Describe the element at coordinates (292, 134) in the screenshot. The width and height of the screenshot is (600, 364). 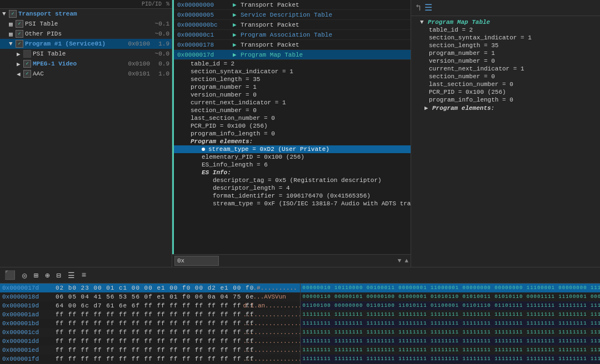
I see `detail-row-program-info-length: program_info_length = 0` at that location.